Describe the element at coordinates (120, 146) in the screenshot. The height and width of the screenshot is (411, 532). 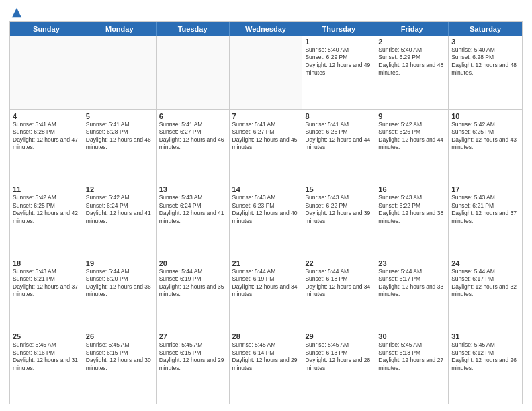
I see `calendar-cell: 5Sunrise: 5:41 AMSunset: 6:28 PMDaylight…` at that location.